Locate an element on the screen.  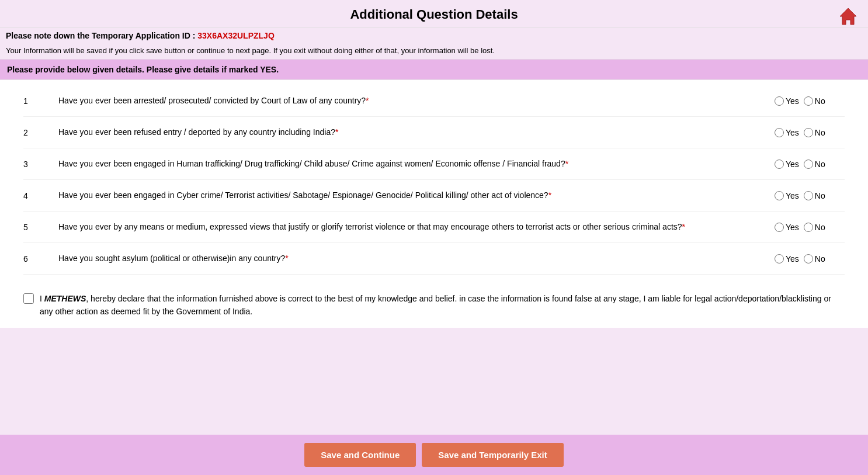
question-text-2: Have you ever been refused entry / depor… is located at coordinates (416, 132).